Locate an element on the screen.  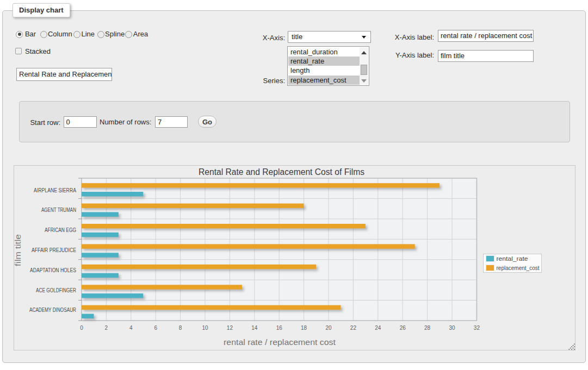
svg-text: 18 is located at coordinates (304, 328).